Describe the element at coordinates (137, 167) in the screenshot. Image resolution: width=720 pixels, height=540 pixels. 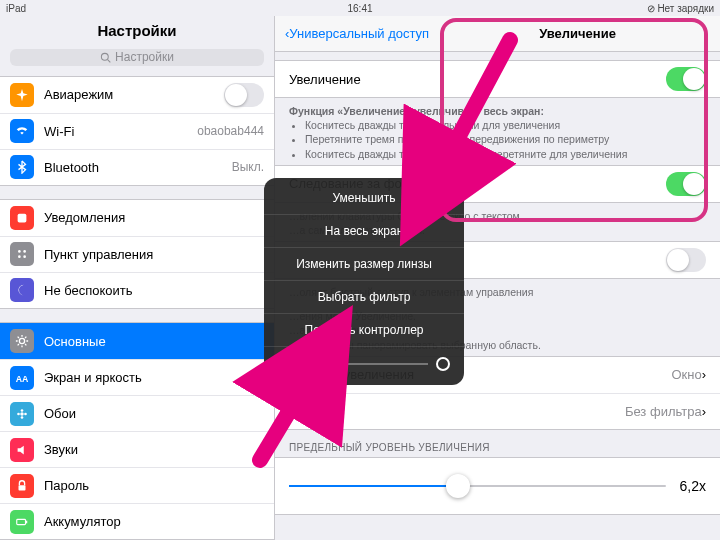
I see `sidebar-item-Bluetooth: BluetoothВыкл.` at that location.